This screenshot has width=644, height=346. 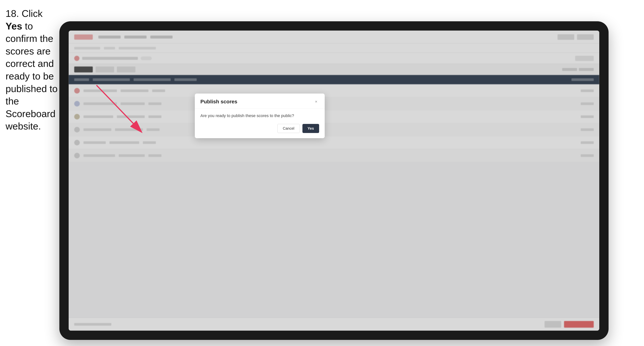 What do you see at coordinates (32, 76) in the screenshot?
I see `instruction-text-part2: to confirm the scores are correct and re…` at bounding box center [32, 76].